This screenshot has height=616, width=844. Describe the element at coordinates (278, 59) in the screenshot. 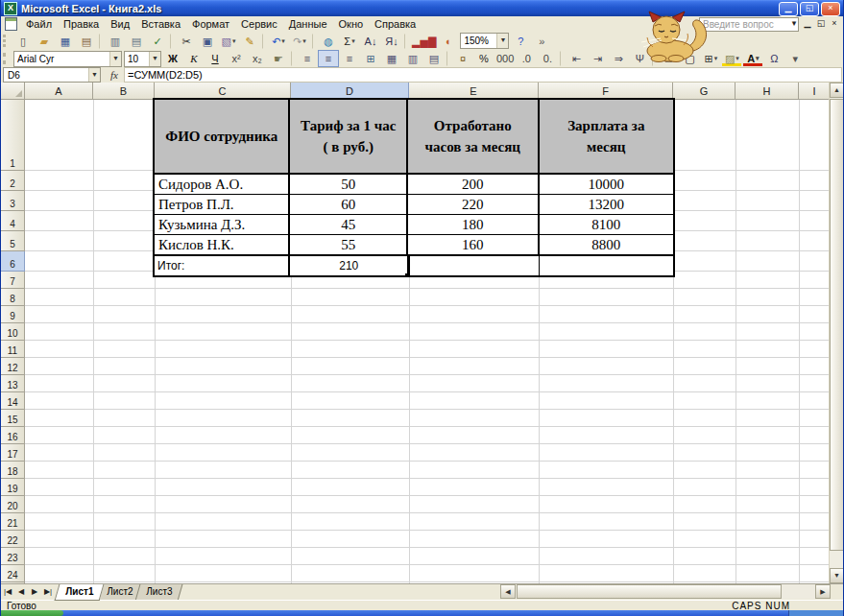

I see `style-hand-icon: ☛` at that location.